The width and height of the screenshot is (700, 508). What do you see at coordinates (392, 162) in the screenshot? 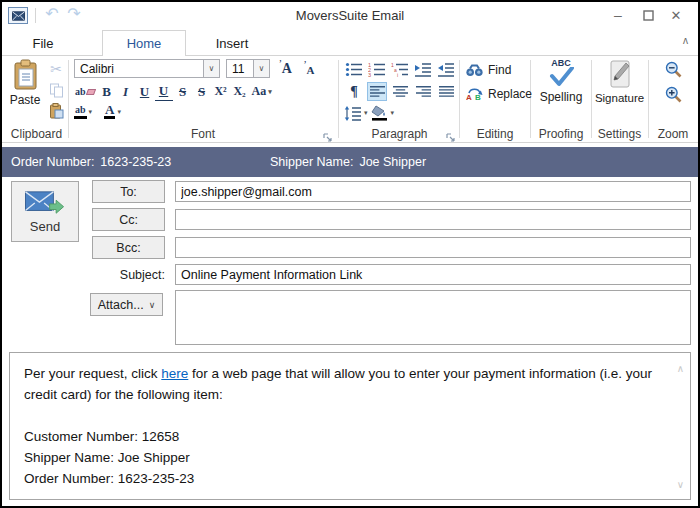
I see `shipper-name-value: Joe Shipper` at bounding box center [392, 162].